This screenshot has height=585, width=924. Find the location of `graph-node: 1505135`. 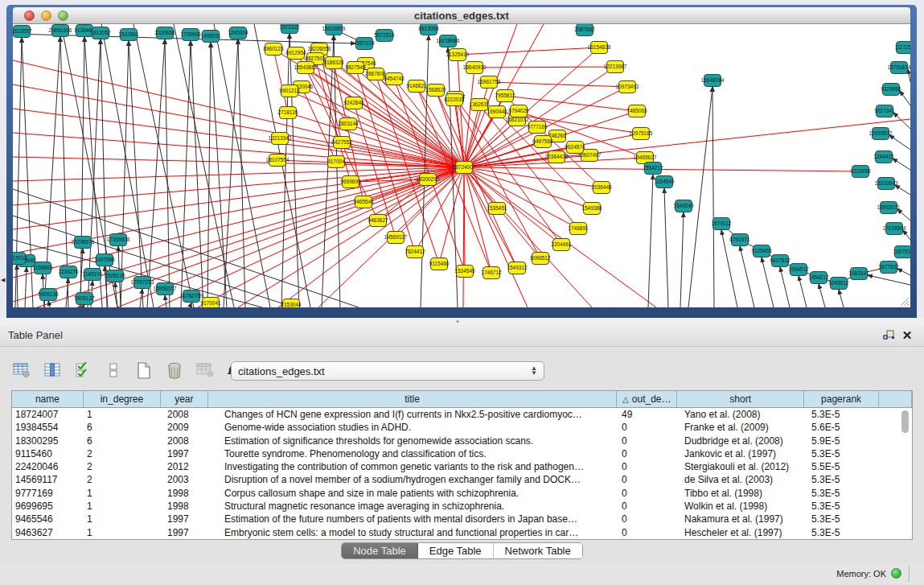

graph-node: 1505135 is located at coordinates (115, 277).